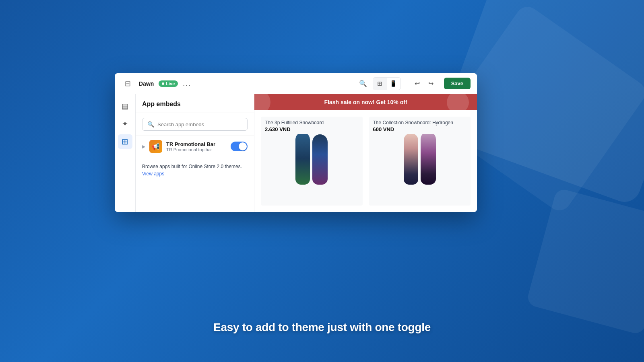 Image resolution: width=644 pixels, height=362 pixels. What do you see at coordinates (187, 84) in the screenshot?
I see `more-button: ...` at bounding box center [187, 84].